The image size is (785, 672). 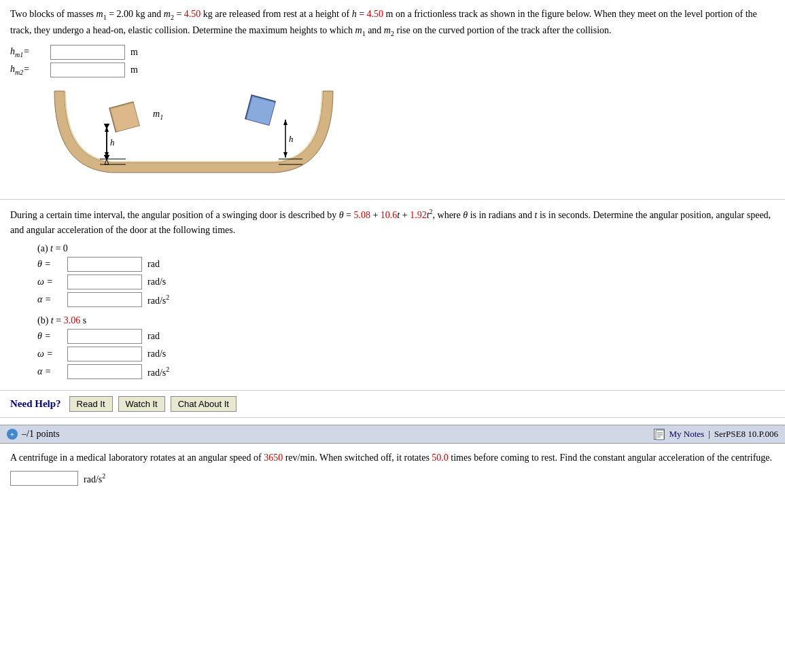 What do you see at coordinates (51, 264) in the screenshot?
I see `theta-a-label: θ =` at bounding box center [51, 264].